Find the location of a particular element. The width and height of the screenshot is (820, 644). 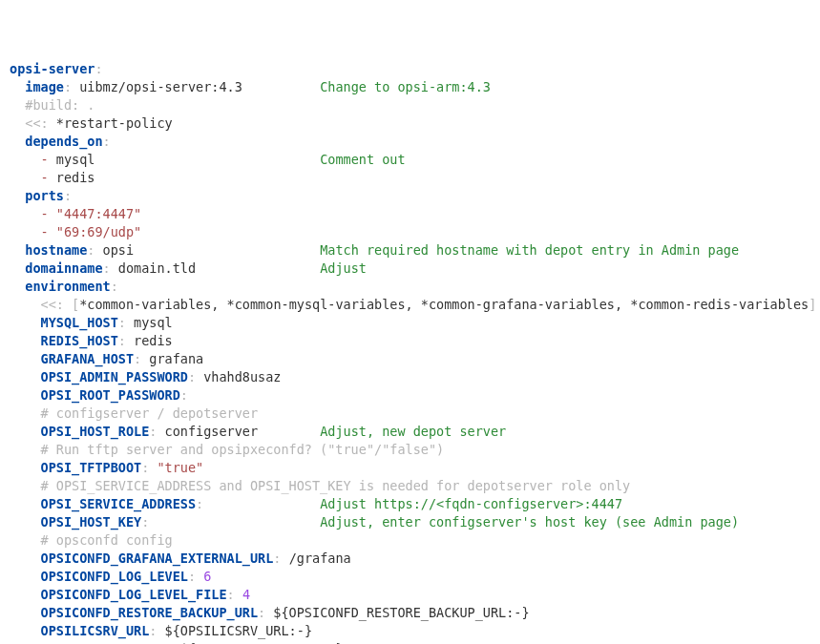

code-token: #build: . is located at coordinates (59, 105).